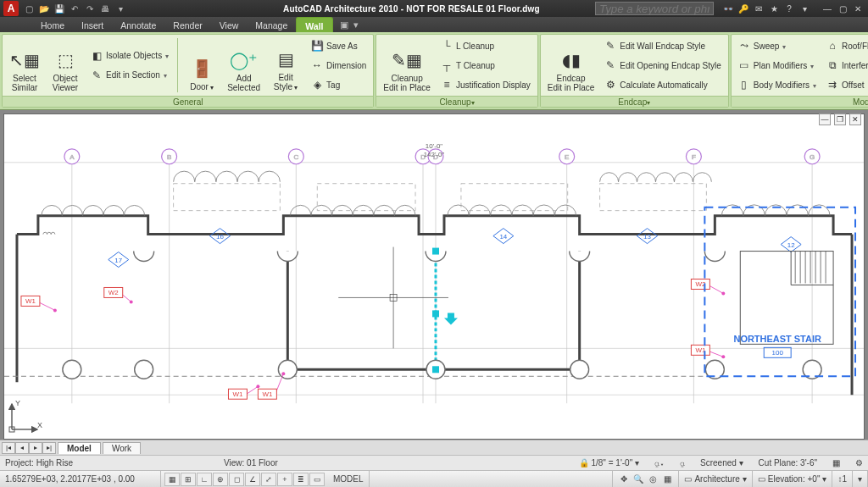  Describe the element at coordinates (344, 25) in the screenshot. I see `focus-icon: ▣` at that location.